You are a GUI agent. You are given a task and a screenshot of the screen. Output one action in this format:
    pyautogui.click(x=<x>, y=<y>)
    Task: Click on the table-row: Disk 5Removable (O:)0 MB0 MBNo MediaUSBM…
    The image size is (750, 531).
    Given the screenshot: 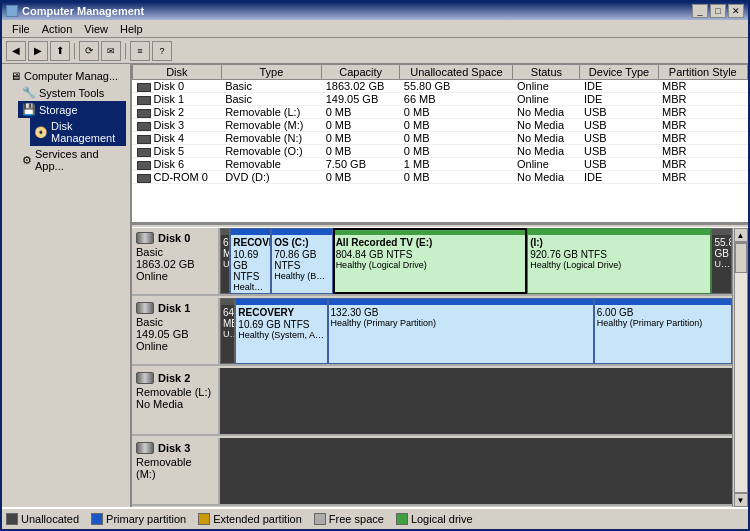 What is the action you would take?
    pyautogui.click(x=440, y=152)
    